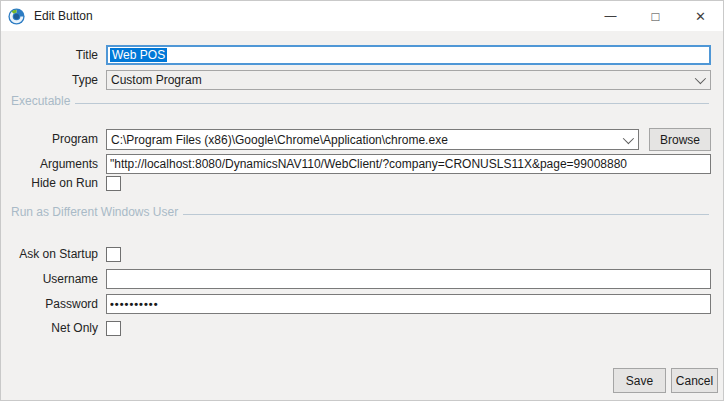 Image resolution: width=724 pixels, height=401 pixels. Describe the element at coordinates (94, 212) in the screenshot. I see `section-run-as-label: Run as Different Windows User` at that location.